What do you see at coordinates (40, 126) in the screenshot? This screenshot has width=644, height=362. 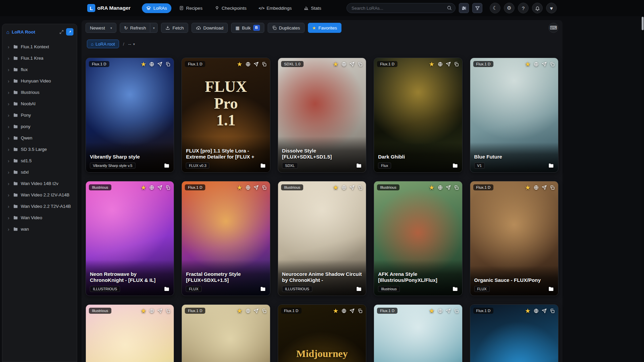 I see `folder-tree-item: › pony` at bounding box center [40, 126].